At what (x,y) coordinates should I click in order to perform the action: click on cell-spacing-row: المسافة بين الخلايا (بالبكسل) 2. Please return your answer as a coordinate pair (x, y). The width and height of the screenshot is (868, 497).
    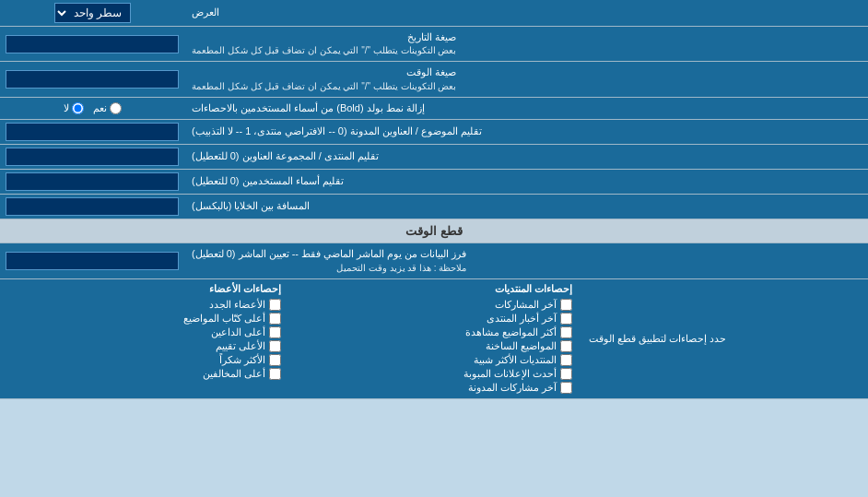
    Looking at the image, I should click on (434, 207).